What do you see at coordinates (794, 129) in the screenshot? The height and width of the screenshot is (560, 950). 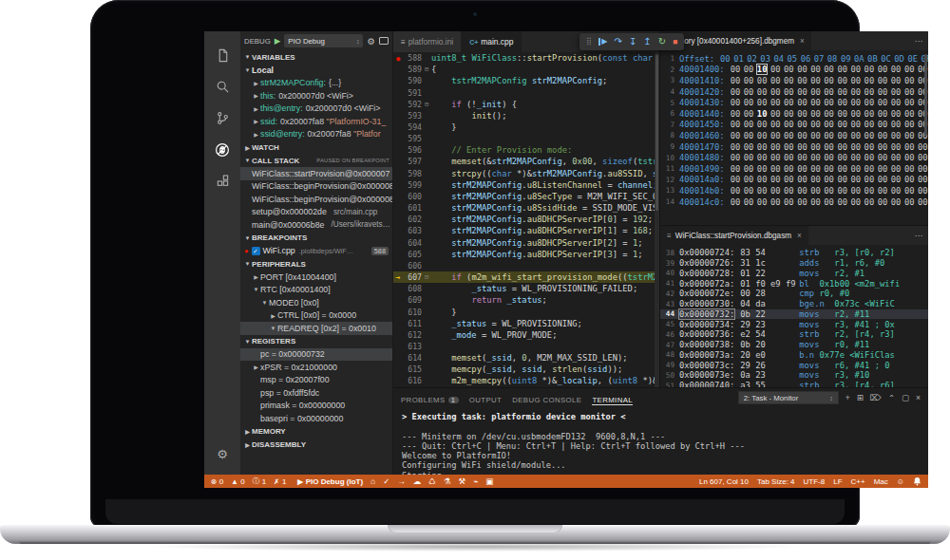 I see `memory-hex-view: 1Offset:000102030405060708090A0B0C0D0E0F…` at bounding box center [794, 129].